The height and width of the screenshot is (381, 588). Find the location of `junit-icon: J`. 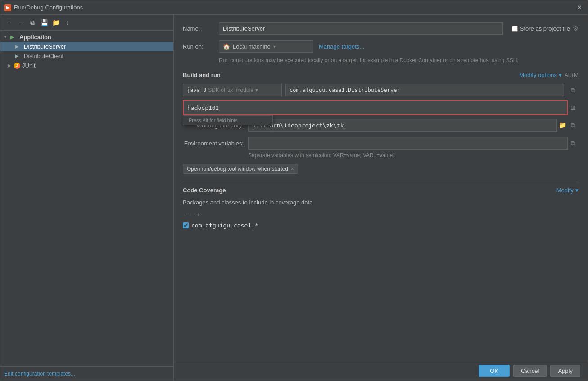

junit-icon: J is located at coordinates (17, 66).